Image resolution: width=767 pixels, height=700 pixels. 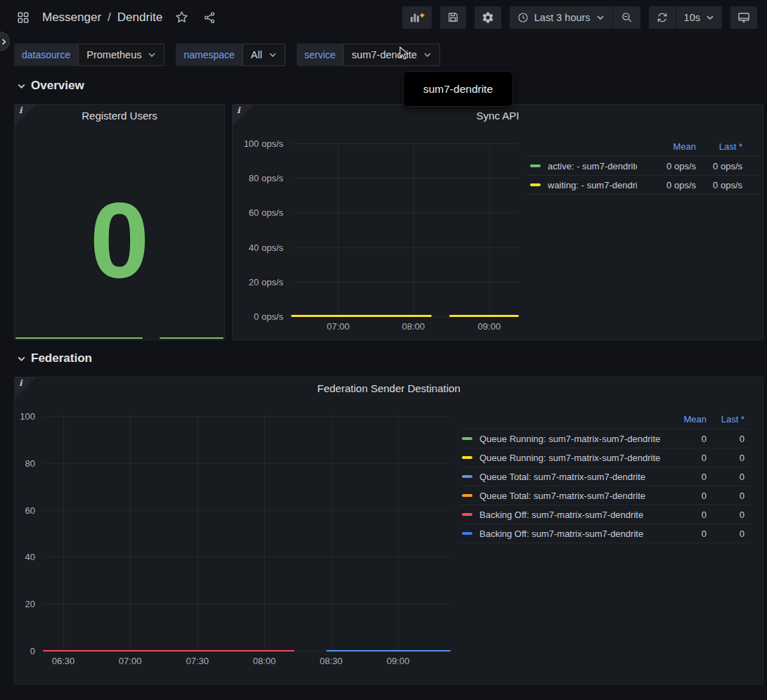 What do you see at coordinates (120, 222) in the screenshot?
I see `panel-registered-users: i Registerd Users 0` at bounding box center [120, 222].